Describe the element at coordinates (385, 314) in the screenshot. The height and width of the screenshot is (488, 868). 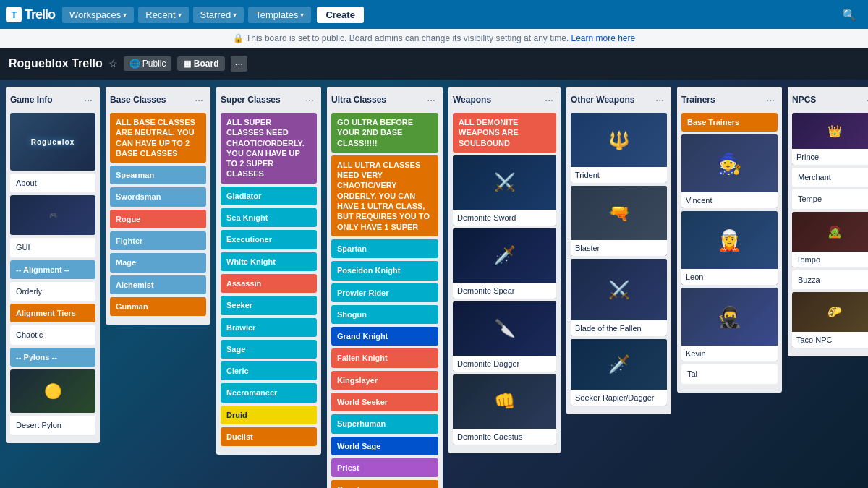
I see `card-shogun: Shogun` at that location.